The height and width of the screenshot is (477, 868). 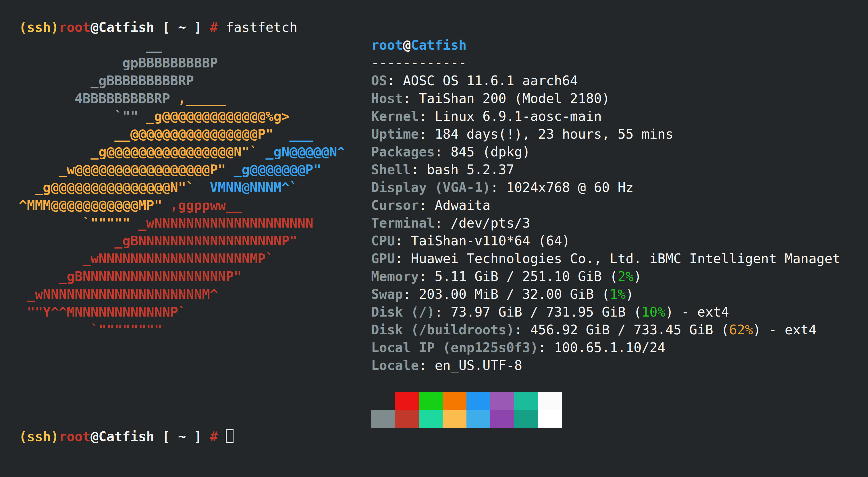 I want to click on ascii-logo-line: `"" _g@@@@@@@@@@@@@%g>, so click(x=182, y=116).